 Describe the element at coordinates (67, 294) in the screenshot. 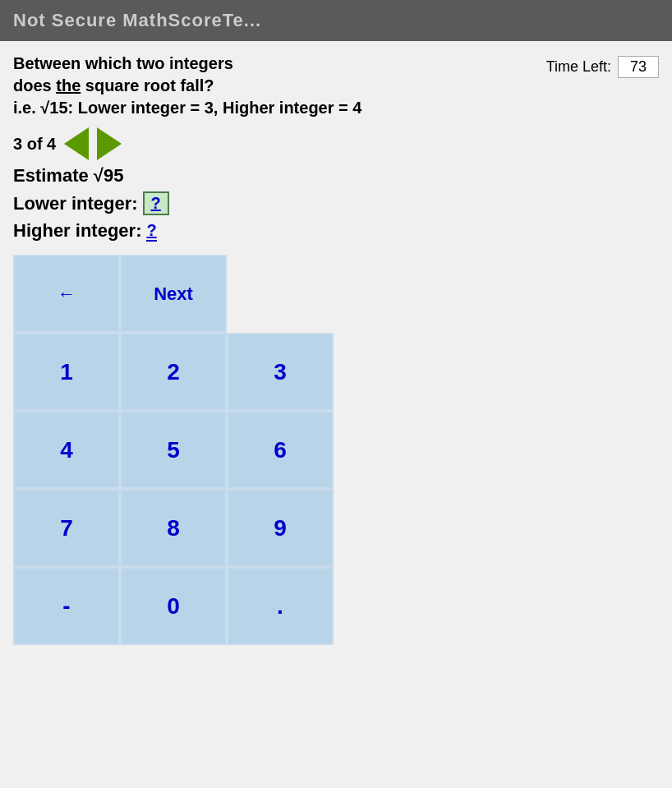

I see `backspace-button: ←` at that location.